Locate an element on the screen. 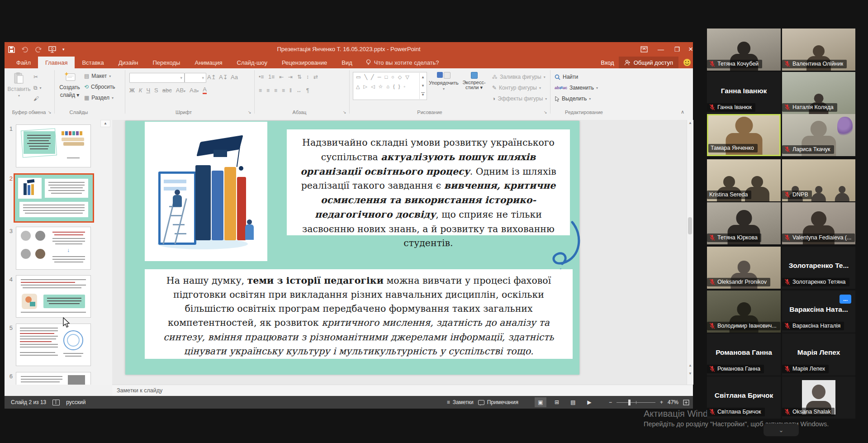  shapes-gallery-scroll: ▲▼▼ is located at coordinates (422, 86).